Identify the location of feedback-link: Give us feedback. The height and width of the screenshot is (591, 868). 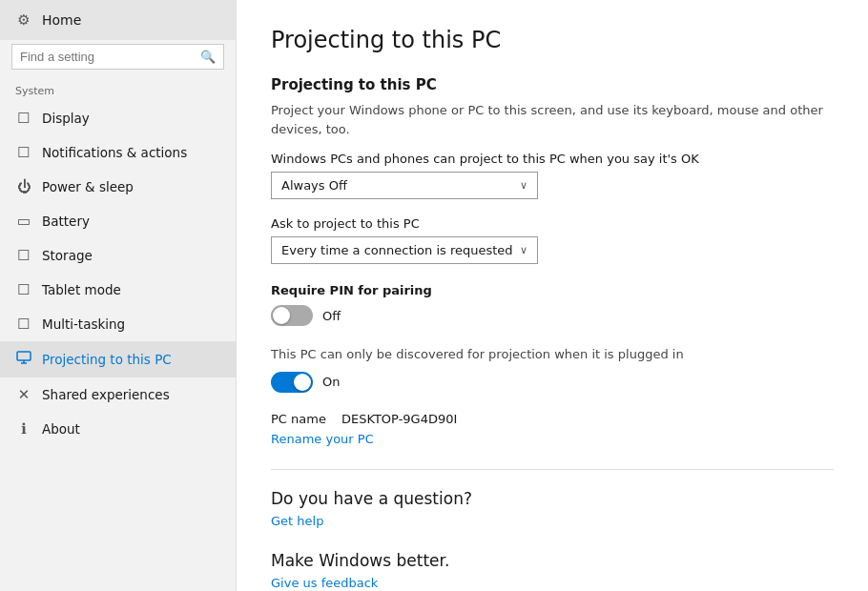
(552, 583).